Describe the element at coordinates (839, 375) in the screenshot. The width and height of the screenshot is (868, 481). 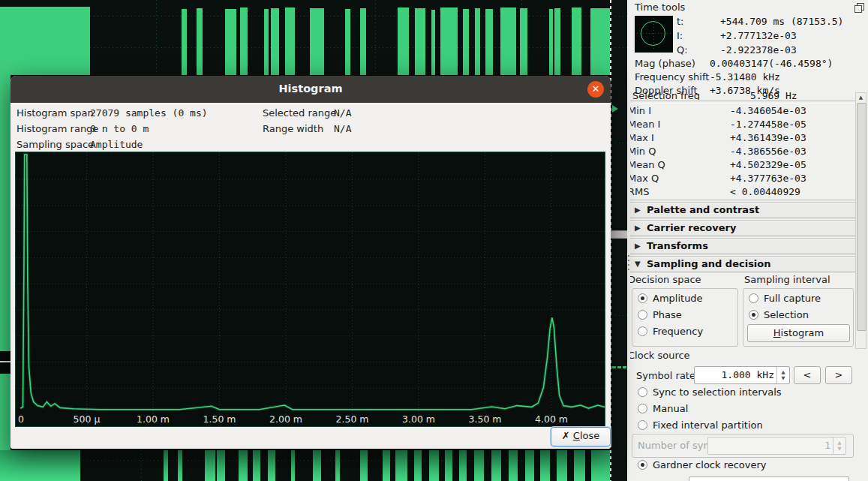
I see `symbol-rate-next-button: >` at that location.